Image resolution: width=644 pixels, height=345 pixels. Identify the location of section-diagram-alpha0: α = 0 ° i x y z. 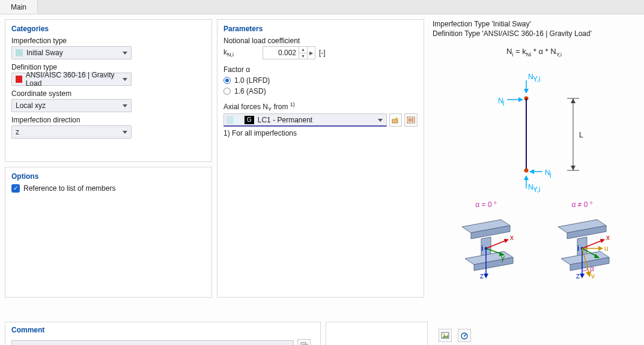
(486, 241).